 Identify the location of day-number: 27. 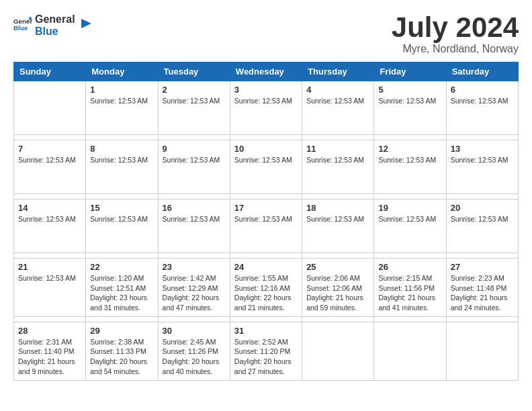
(482, 267).